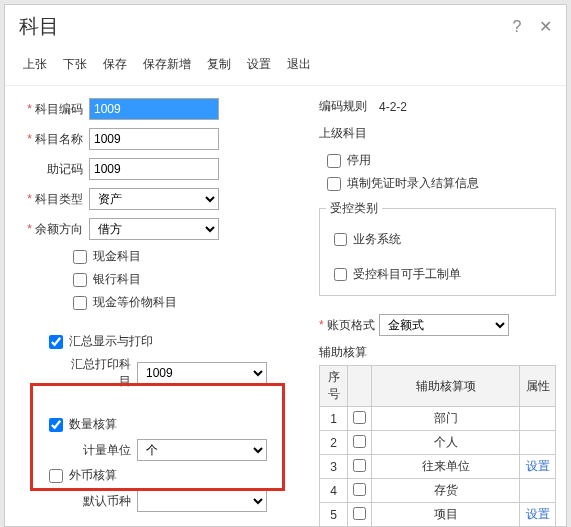 The width and height of the screenshot is (571, 527). What do you see at coordinates (154, 139) in the screenshot?
I see `name-input` at bounding box center [154, 139].